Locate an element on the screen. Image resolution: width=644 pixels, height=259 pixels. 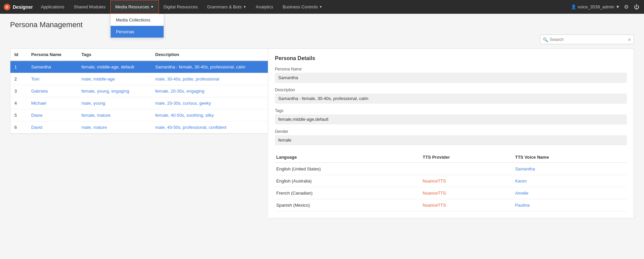
detail-field-persona-name: Persona Name Samantha is located at coordinates (451, 75).